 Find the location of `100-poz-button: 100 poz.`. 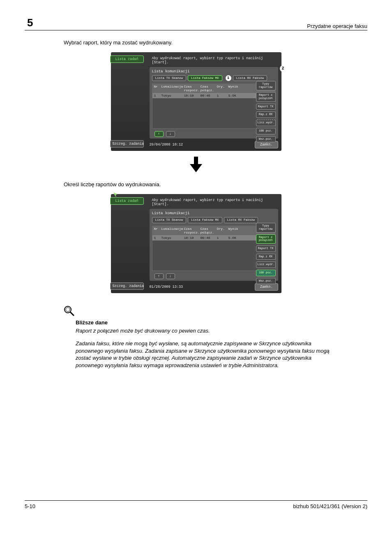

100-poz-button: 100 poz. is located at coordinates (266, 131).